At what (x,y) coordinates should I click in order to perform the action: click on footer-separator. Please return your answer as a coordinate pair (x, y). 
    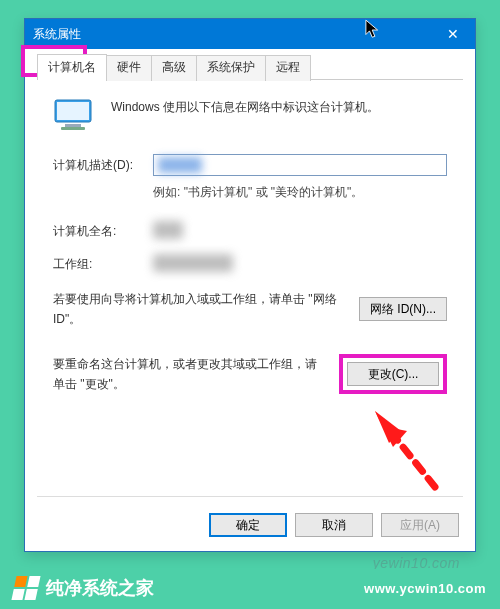
    Looking at the image, I should click on (250, 496).